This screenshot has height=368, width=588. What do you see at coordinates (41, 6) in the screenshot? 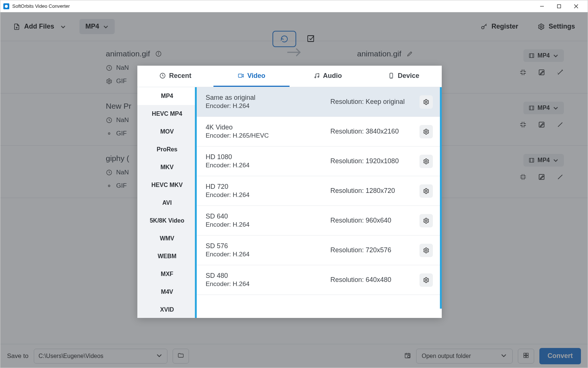
I see `window-title: SoftOrbits Video Converter` at bounding box center [41, 6].